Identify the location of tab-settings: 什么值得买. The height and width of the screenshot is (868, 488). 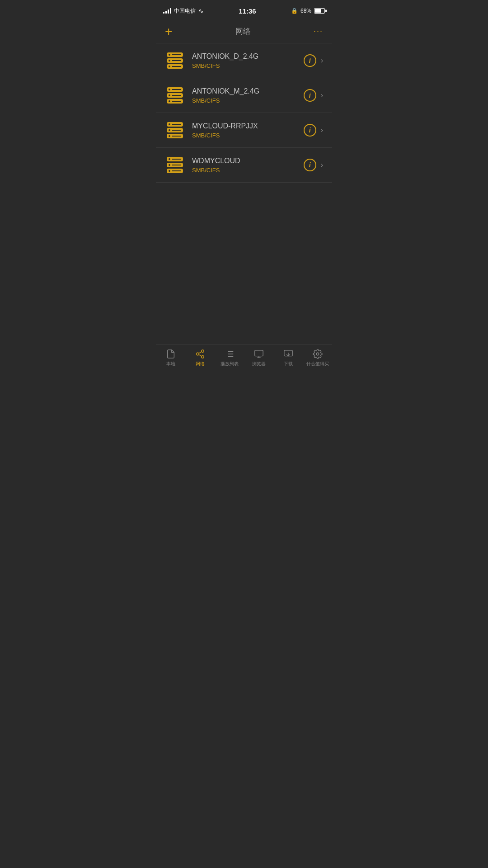
(317, 358).